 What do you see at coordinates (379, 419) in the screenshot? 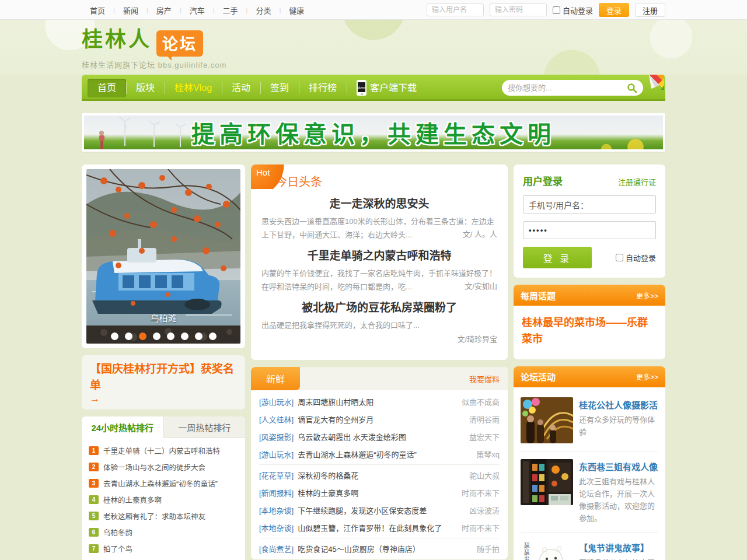
I see `fresh-post-row: [人文桂林]谪官龙大有的全州岁月清明谷雨` at bounding box center [379, 419].